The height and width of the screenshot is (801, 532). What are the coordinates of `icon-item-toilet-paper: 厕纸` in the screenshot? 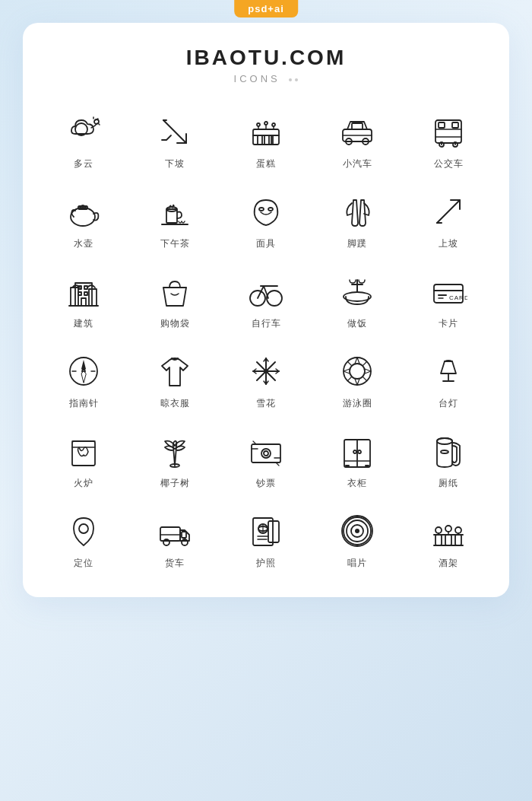 It's located at (448, 458).